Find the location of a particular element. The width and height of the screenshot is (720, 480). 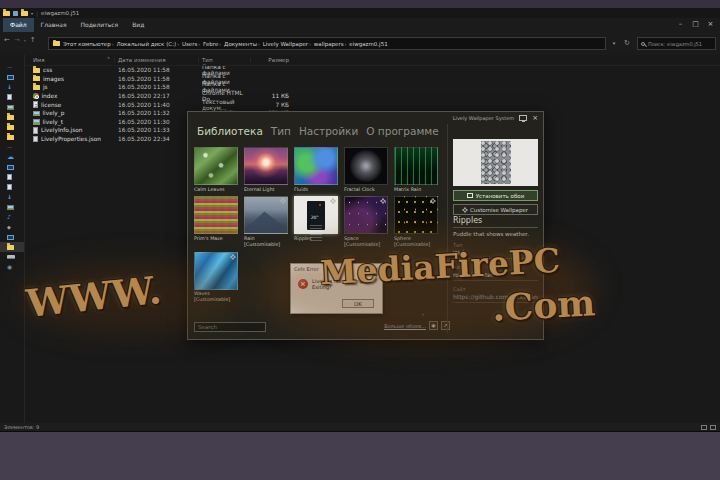

sidebar-item-music is located at coordinates (12, 217).